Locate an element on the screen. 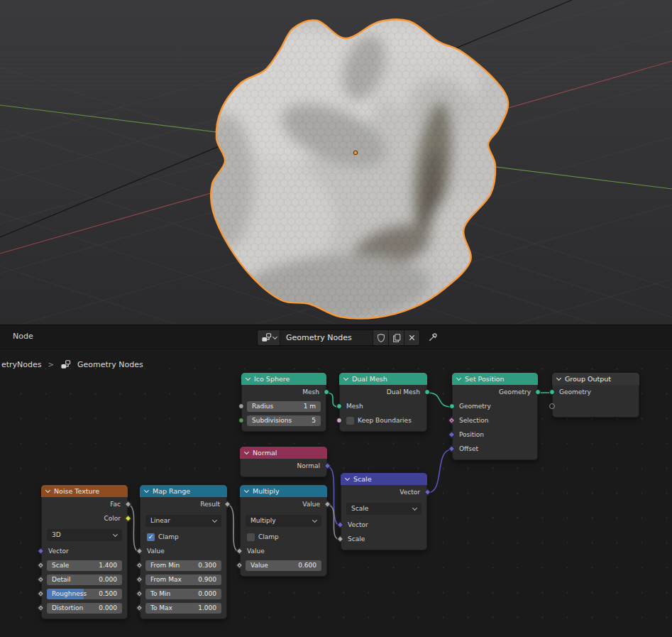 This screenshot has width=672, height=637. node-title: Group Output is located at coordinates (588, 379).